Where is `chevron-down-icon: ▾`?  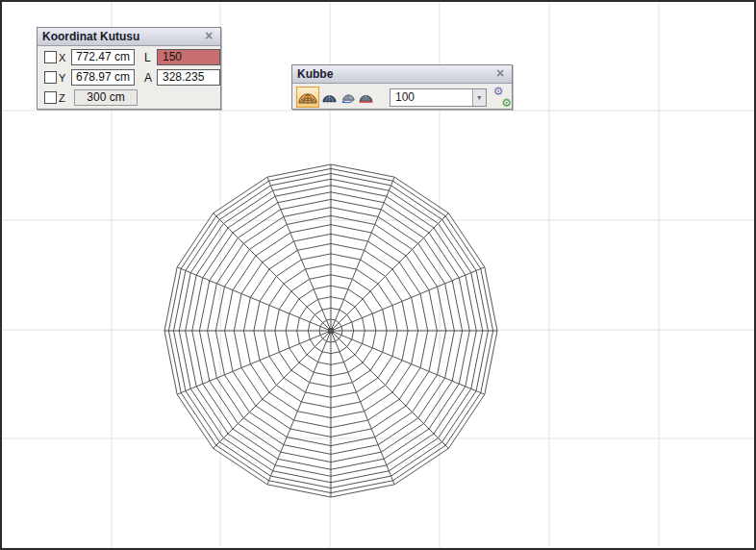
chevron-down-icon: ▾ is located at coordinates (479, 98).